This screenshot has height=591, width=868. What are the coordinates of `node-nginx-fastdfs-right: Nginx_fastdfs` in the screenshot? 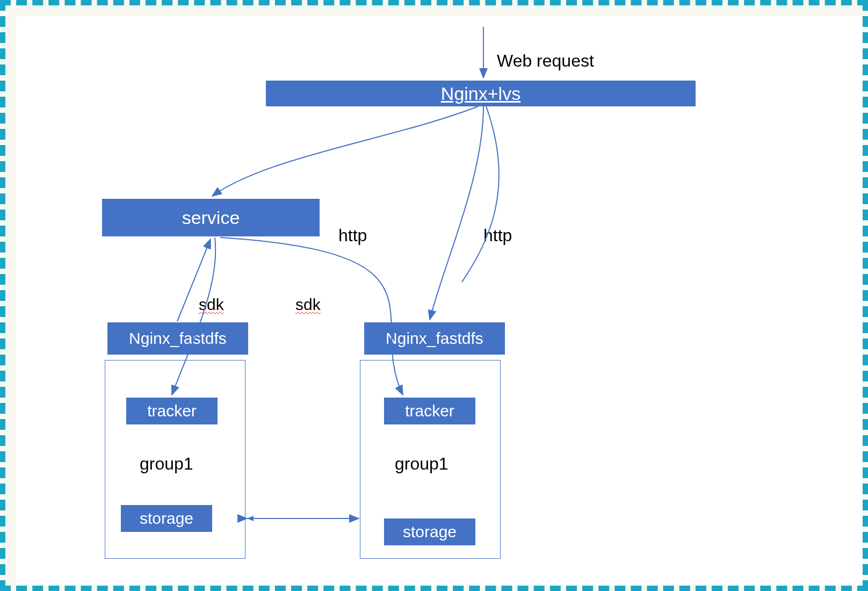 It's located at (435, 338).